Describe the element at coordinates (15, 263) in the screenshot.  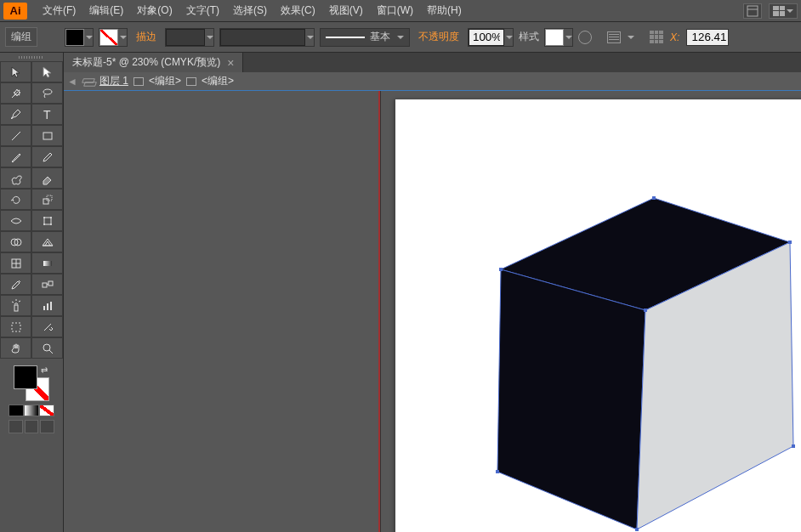
I see `mesh-tool` at that location.